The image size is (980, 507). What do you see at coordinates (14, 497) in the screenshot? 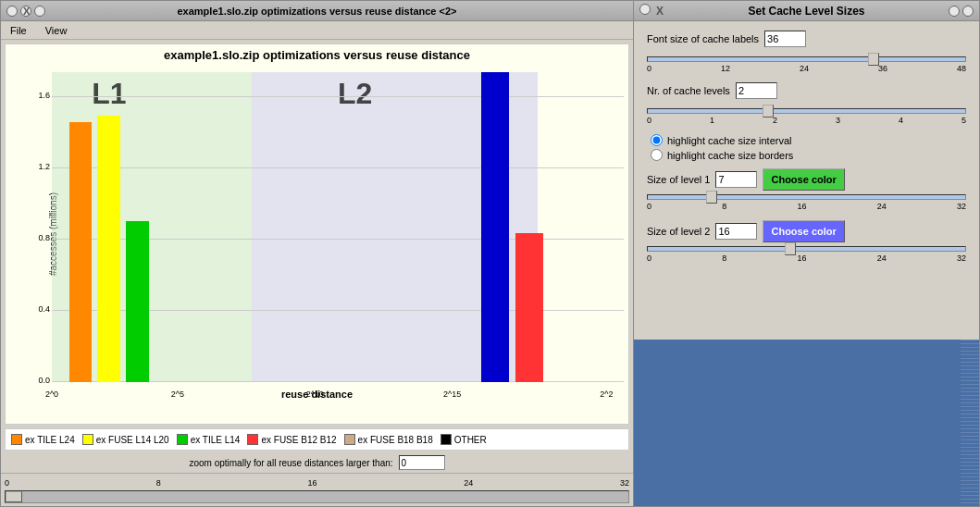
I see `scroll-thumb` at bounding box center [14, 497].